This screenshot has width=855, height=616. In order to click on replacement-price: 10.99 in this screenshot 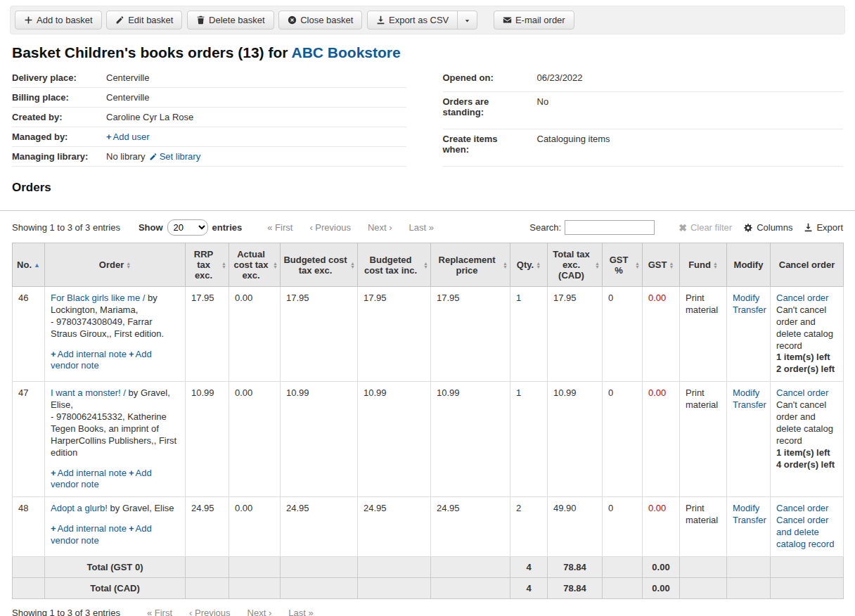, I will do `click(471, 439)`.